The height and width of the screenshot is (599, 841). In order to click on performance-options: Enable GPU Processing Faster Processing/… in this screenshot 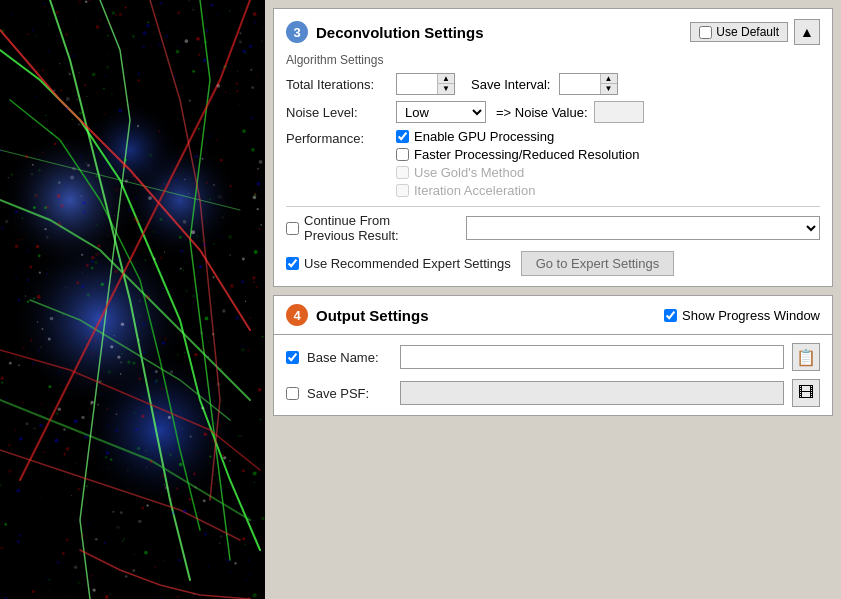, I will do `click(518, 164)`.